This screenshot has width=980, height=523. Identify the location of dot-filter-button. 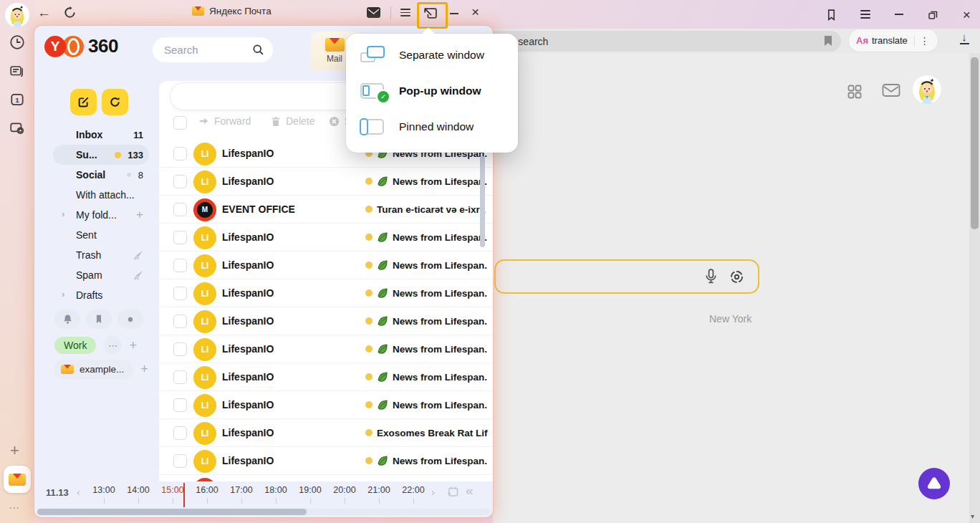
(130, 320).